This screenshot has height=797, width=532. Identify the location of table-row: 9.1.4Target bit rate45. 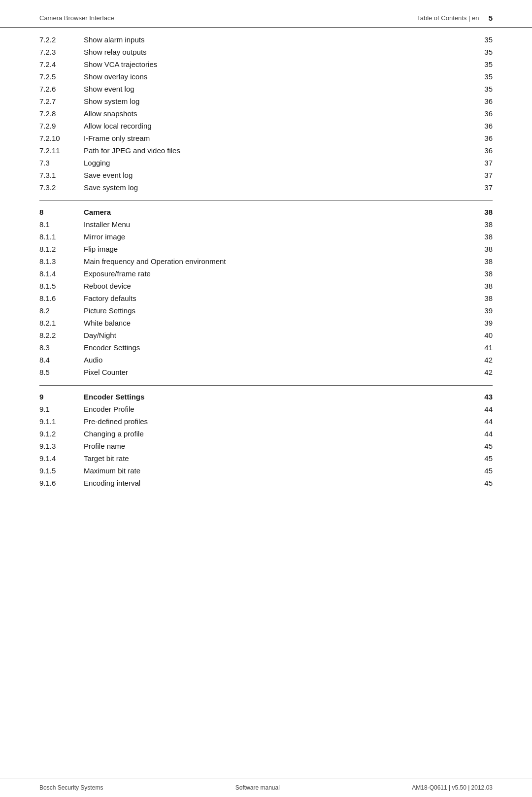
(266, 458).